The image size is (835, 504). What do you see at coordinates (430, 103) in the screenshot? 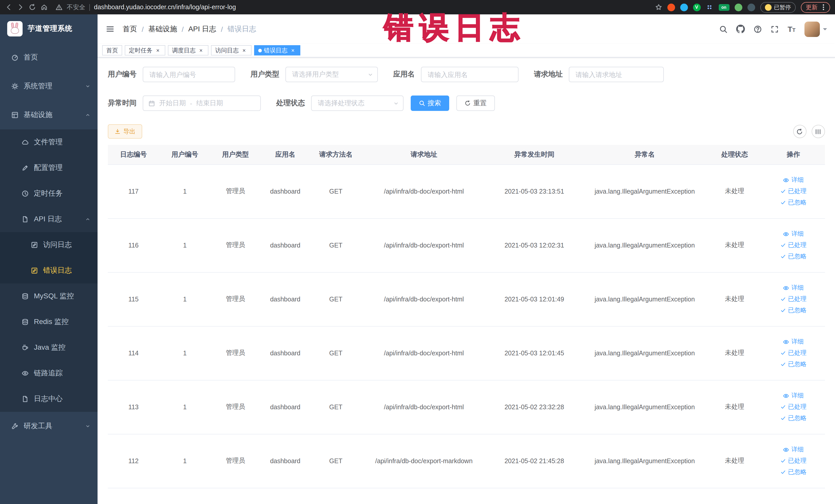
I see `search-button: 搜索` at bounding box center [430, 103].